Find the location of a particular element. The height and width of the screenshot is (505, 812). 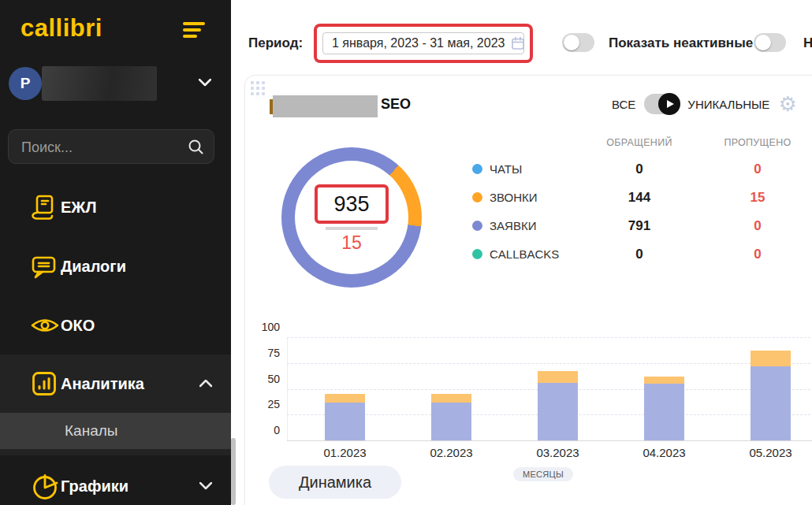

mode-switch is located at coordinates (661, 104).